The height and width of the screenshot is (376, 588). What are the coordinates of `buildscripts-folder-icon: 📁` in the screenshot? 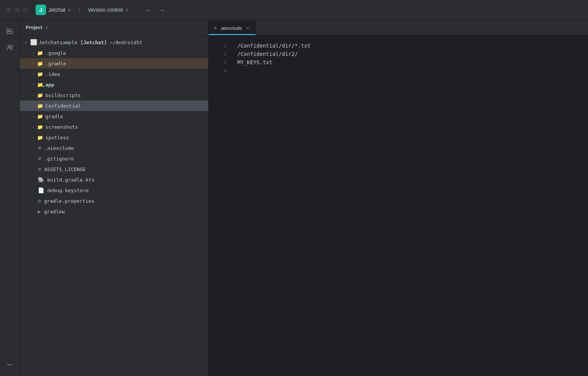 It's located at (40, 95).